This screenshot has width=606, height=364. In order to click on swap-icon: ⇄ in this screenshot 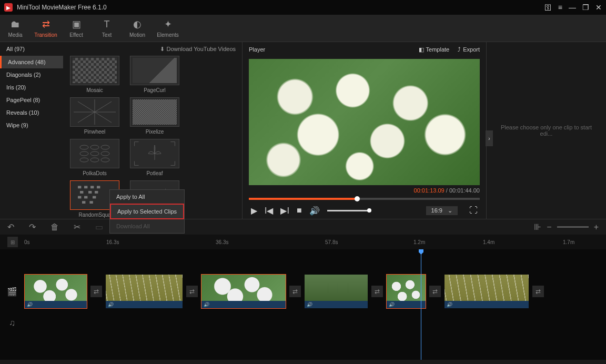, I will do `click(46, 24)`.